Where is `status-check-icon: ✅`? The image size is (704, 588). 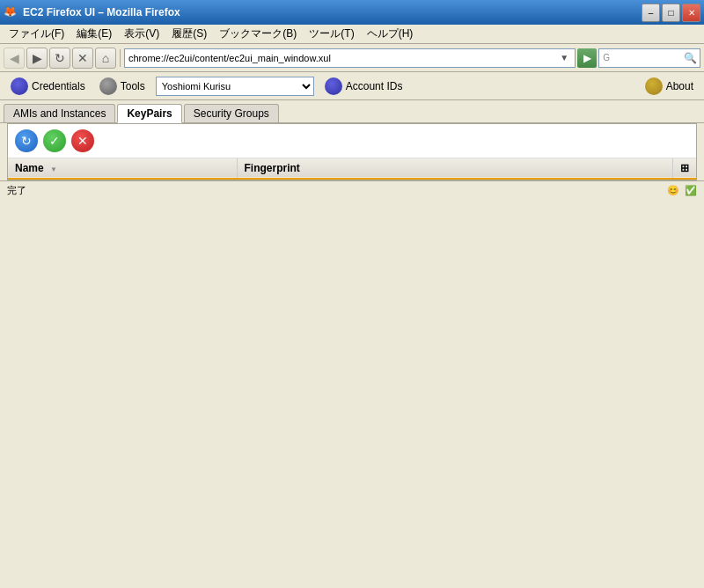 status-check-icon: ✅ is located at coordinates (691, 190).